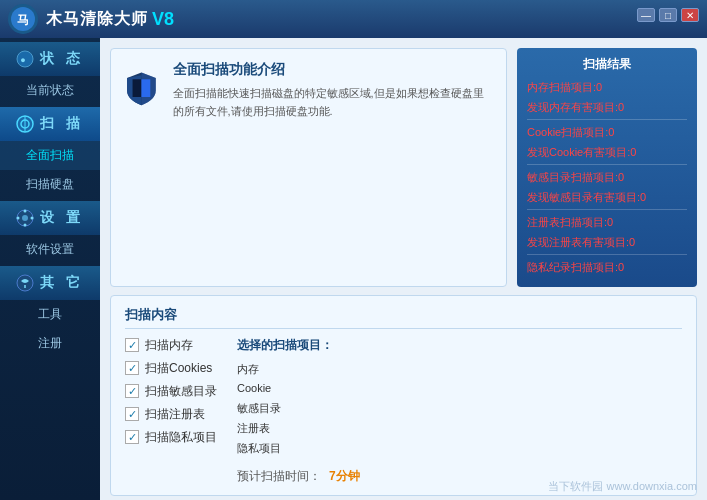 The width and height of the screenshot is (707, 500). What do you see at coordinates (163, 20) in the screenshot?
I see `app-version: V8` at bounding box center [163, 20].